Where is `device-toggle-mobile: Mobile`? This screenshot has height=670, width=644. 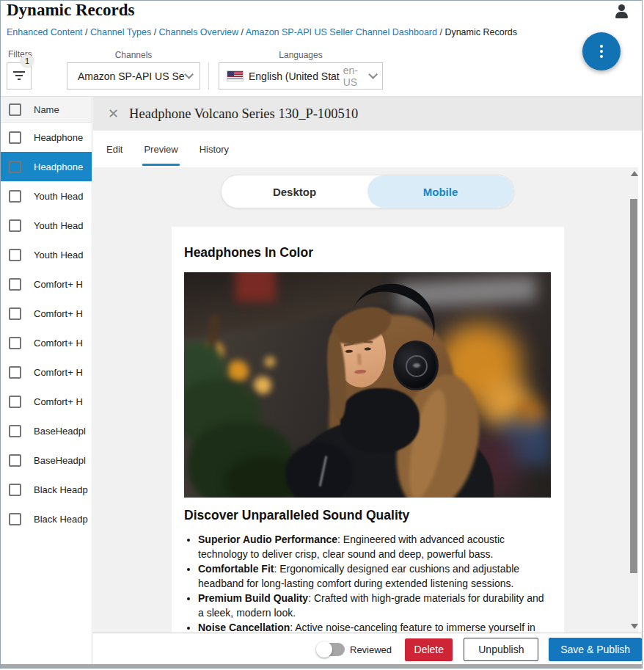 device-toggle-mobile: Mobile is located at coordinates (440, 192).